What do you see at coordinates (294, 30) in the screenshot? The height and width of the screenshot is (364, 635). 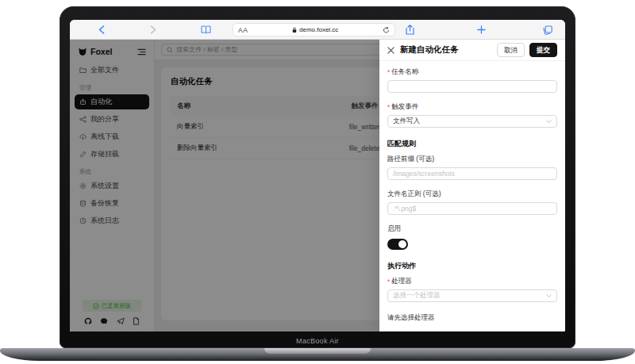 I see `lock-icon` at bounding box center [294, 30].